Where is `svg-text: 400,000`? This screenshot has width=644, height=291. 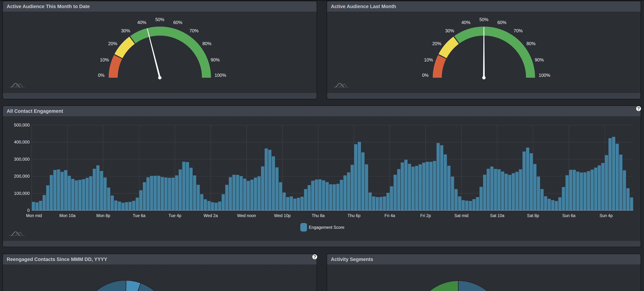 svg-text: 400,000 is located at coordinates (22, 142).